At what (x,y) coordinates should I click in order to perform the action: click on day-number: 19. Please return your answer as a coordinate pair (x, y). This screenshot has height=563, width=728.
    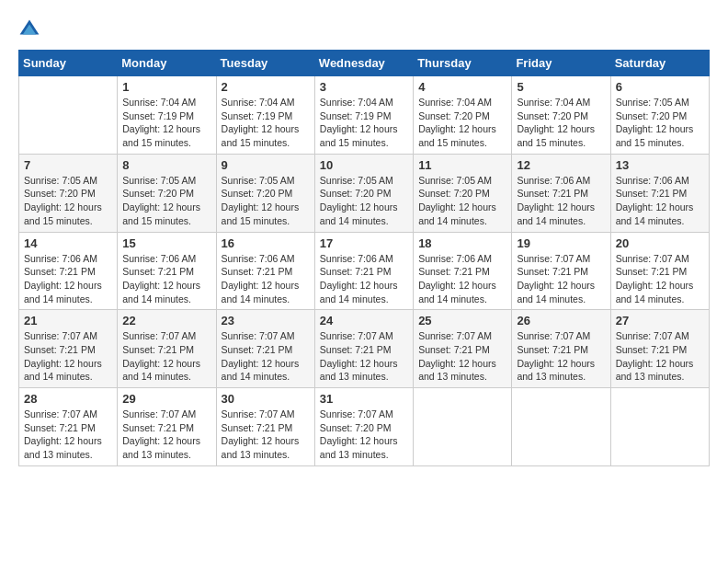
    Looking at the image, I should click on (561, 243).